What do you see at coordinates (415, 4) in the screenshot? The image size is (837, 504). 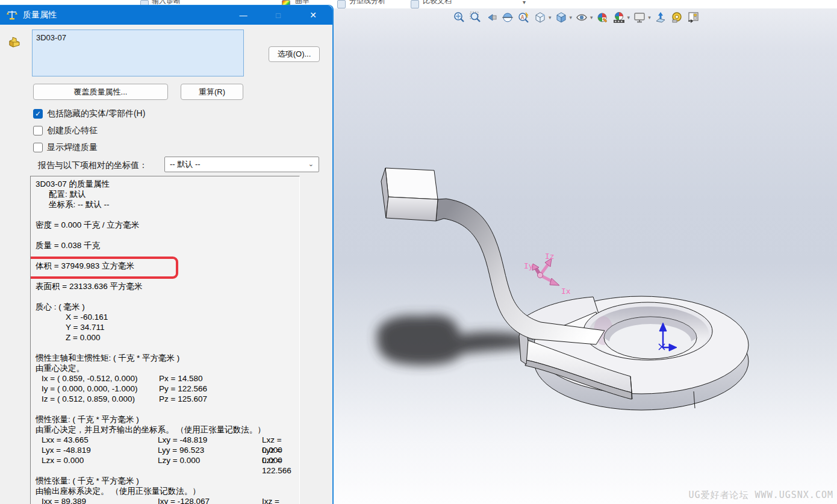 I see `compare-documents-icon` at bounding box center [415, 4].